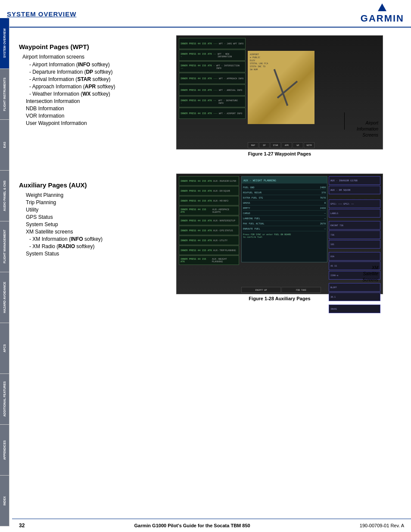 The image size is (411, 532). I want to click on softkey-star2: STAR, so click(276, 145).